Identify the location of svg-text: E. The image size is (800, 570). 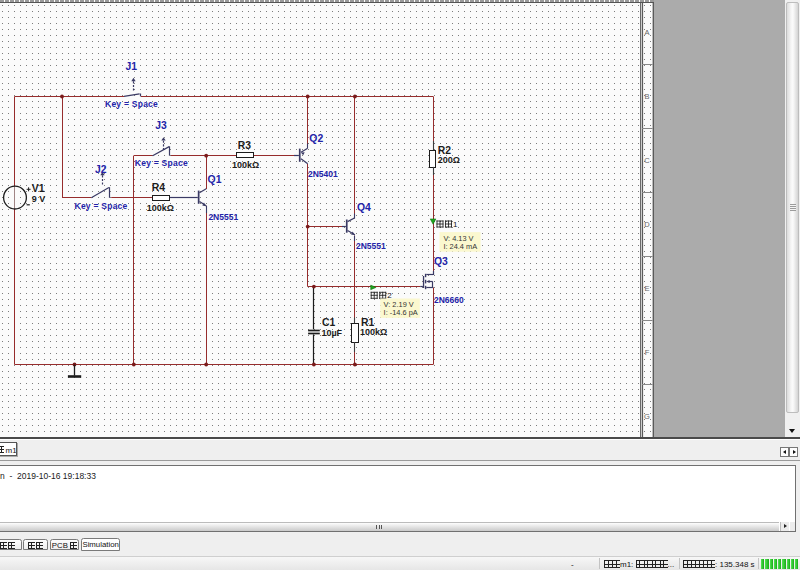
(646, 288).